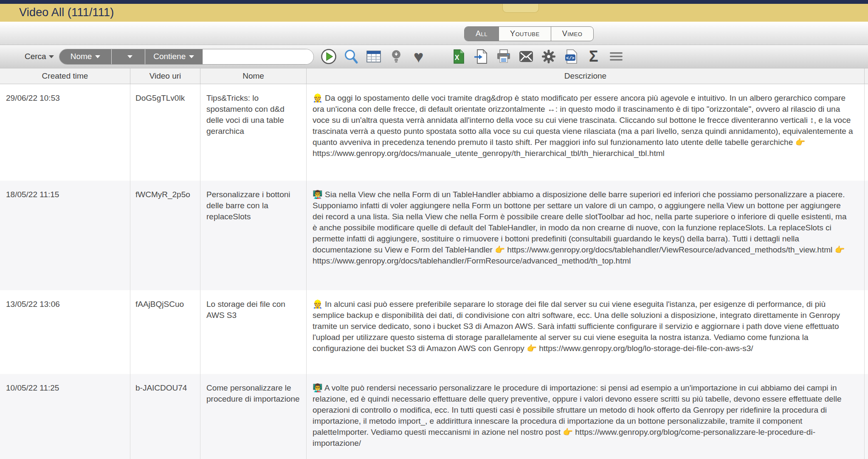 This screenshot has width=868, height=459. I want to click on cell-descrizione: 👷 Da oggi lo spostamento delle voci tram…, so click(586, 133).